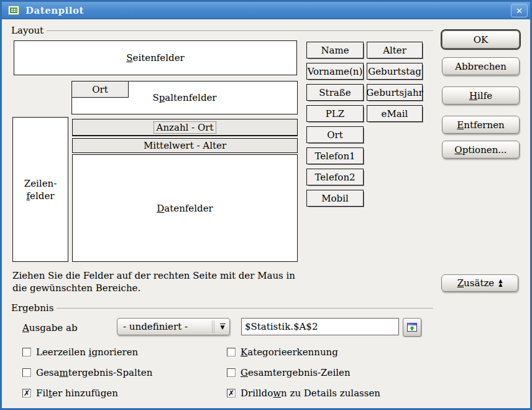 This screenshot has width=532, height=410. I want to click on field-button-geburtsjahr: Geburtsjahr, so click(395, 92).